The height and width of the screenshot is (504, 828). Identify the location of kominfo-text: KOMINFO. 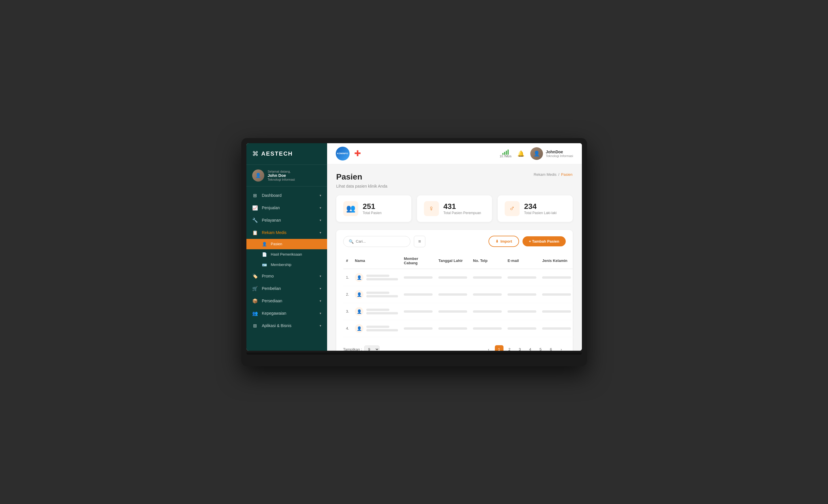
(343, 154).